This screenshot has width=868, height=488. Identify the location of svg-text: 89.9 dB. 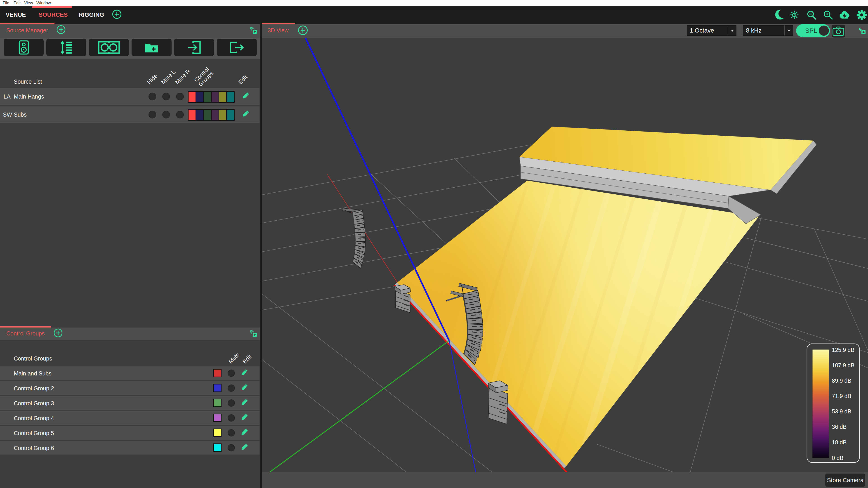
(842, 381).